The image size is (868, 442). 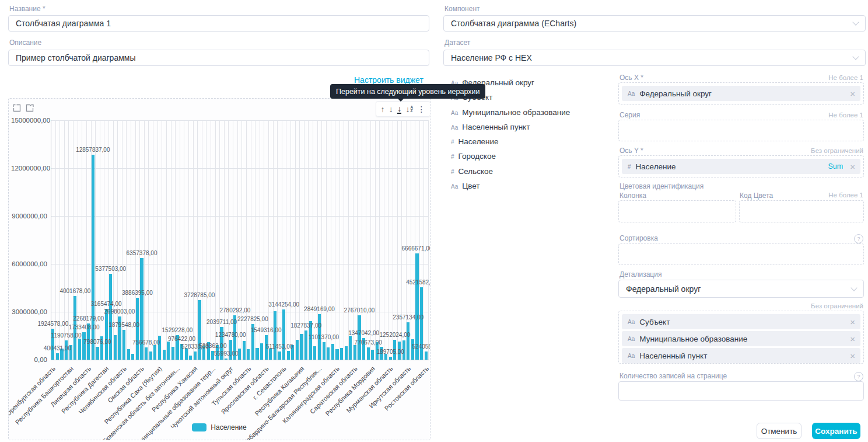 What do you see at coordinates (741, 255) in the screenshot?
I see `sorting-dropzone` at bounding box center [741, 255].